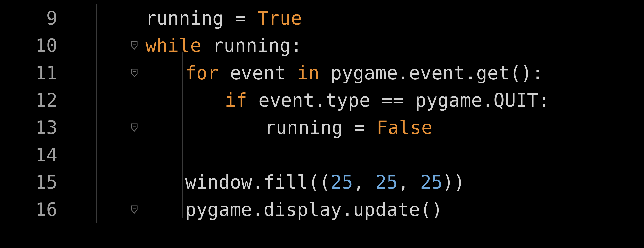  Describe the element at coordinates (48, 114) in the screenshot. I see `line-number-gutter: 9 10 11 12 13 14 15 16` at that location.